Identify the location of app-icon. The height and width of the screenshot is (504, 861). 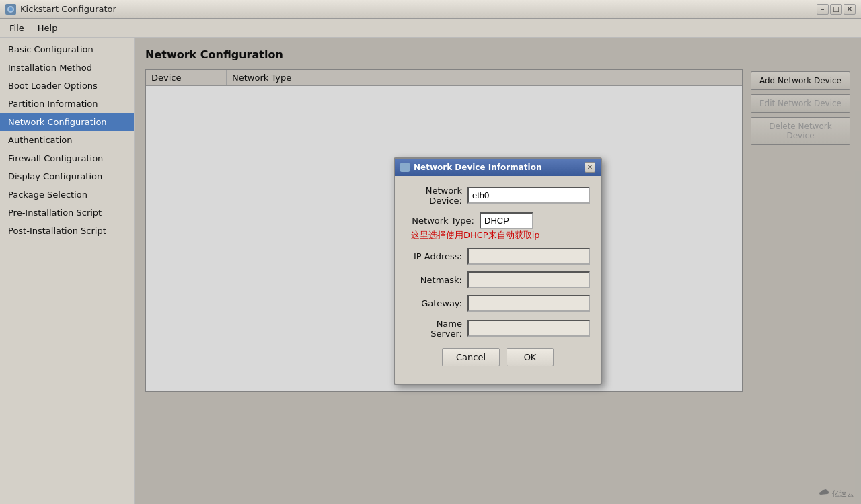
(11, 9).